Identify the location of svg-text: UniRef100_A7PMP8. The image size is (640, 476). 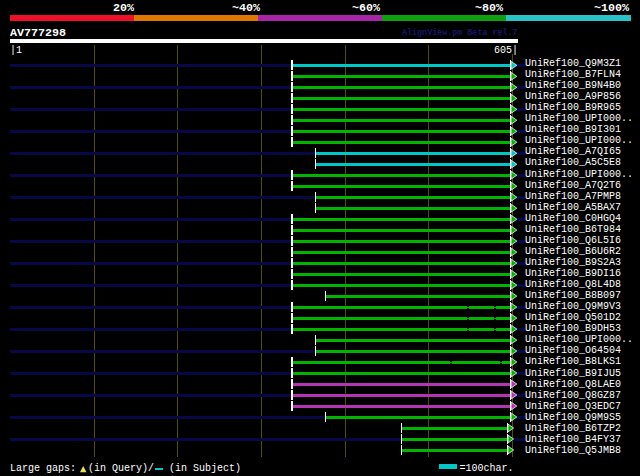
(573, 196).